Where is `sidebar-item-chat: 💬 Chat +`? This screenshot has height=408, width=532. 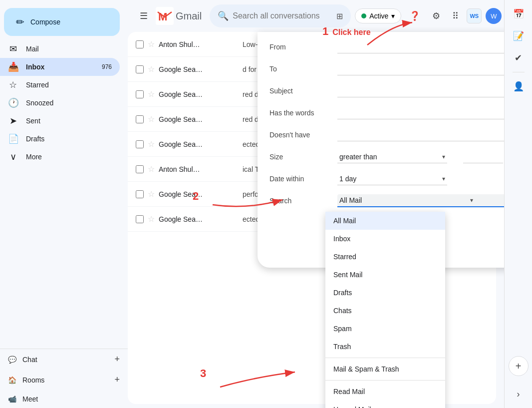
sidebar-item-chat: 💬 Chat + is located at coordinates (64, 360).